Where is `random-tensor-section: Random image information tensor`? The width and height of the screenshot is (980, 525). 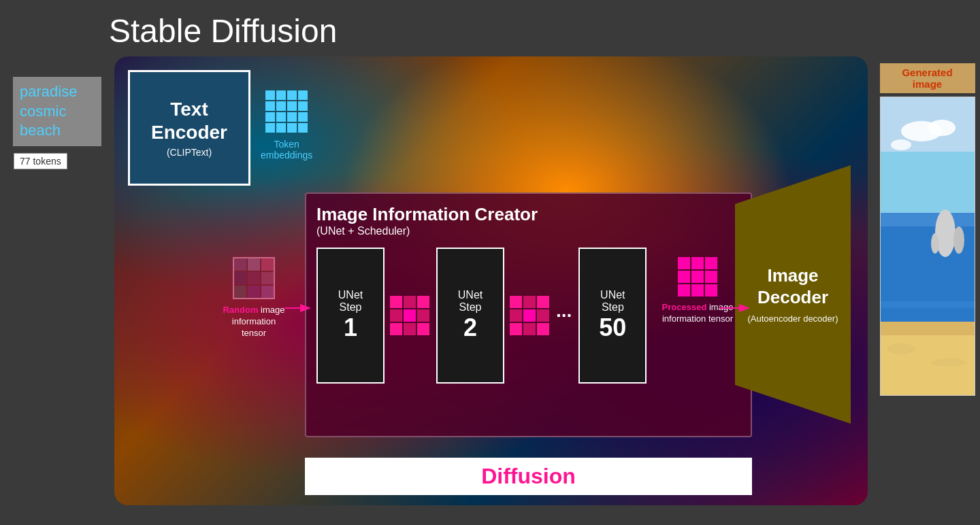 random-tensor-section: Random image information tensor is located at coordinates (254, 298).